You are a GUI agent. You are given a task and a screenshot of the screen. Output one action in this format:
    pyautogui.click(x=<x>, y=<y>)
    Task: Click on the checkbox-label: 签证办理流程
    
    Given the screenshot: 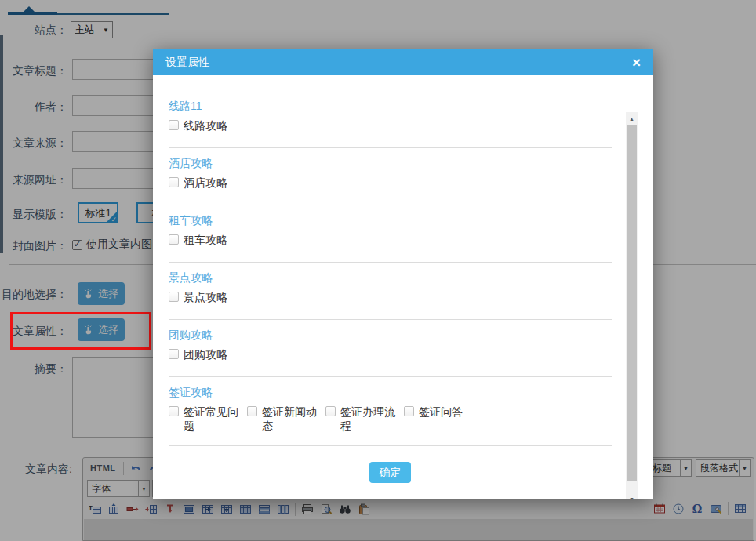 What is the action you would take?
    pyautogui.click(x=369, y=419)
    